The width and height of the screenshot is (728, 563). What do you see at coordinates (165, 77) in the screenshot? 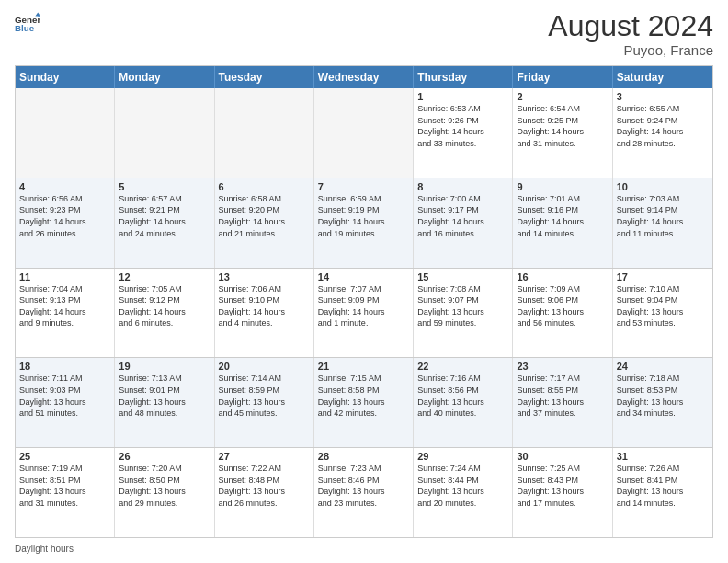
I see `header-monday: Monday` at bounding box center [165, 77].